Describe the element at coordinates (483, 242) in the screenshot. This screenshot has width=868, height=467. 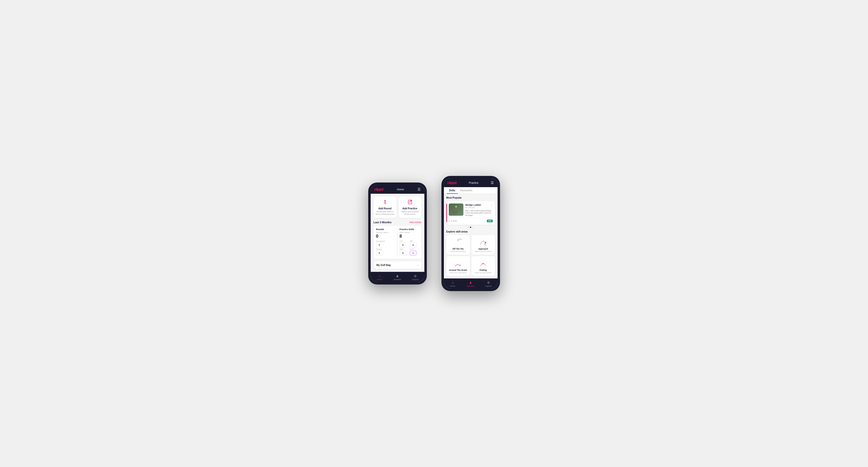
I see `approach-icon` at that location.